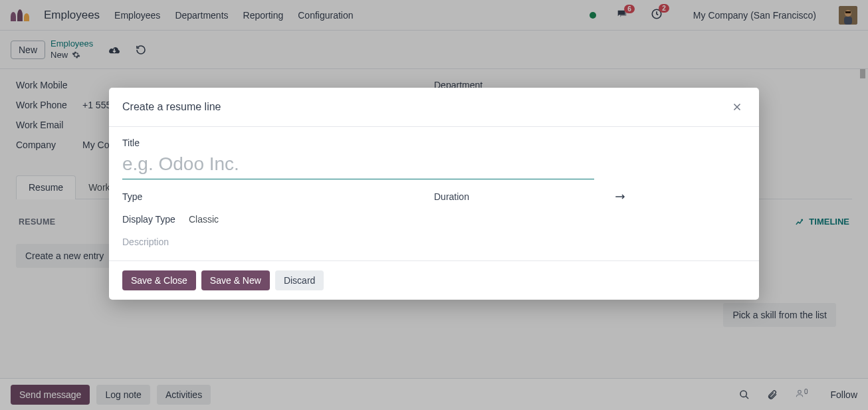  What do you see at coordinates (358, 166) in the screenshot?
I see `title-input` at bounding box center [358, 166].